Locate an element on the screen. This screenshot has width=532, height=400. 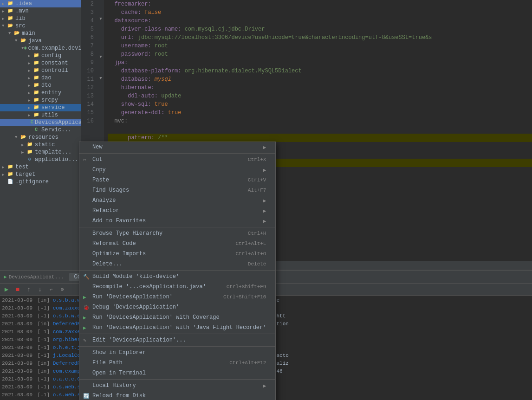
sidebar-item-main: ▼ 📂 main is located at coordinates (40, 33).